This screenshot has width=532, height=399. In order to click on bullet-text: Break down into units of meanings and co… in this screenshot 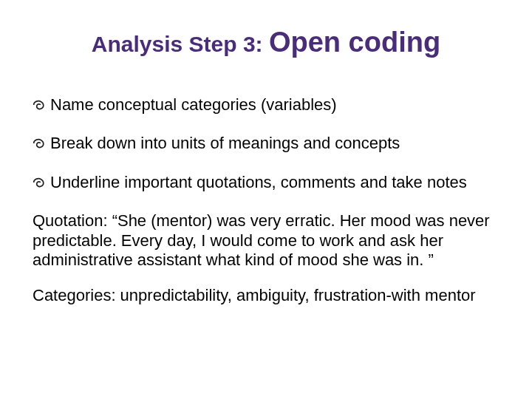, I will do `click(273, 143)`.